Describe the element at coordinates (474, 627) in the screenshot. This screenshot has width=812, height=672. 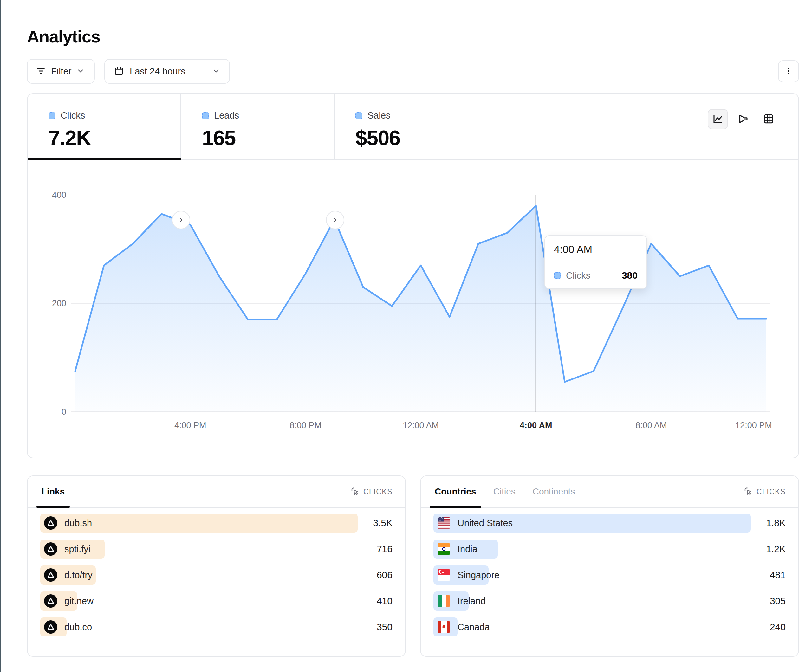
I see `row-label: Canada` at that location.